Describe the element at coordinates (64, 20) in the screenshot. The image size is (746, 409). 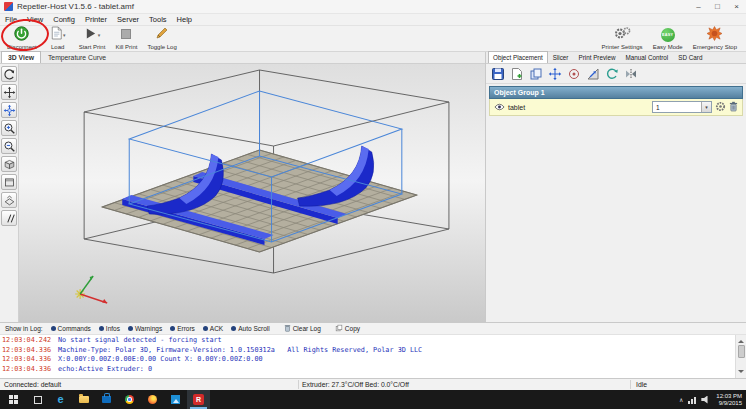
I see `menu-item-config: Config` at that location.